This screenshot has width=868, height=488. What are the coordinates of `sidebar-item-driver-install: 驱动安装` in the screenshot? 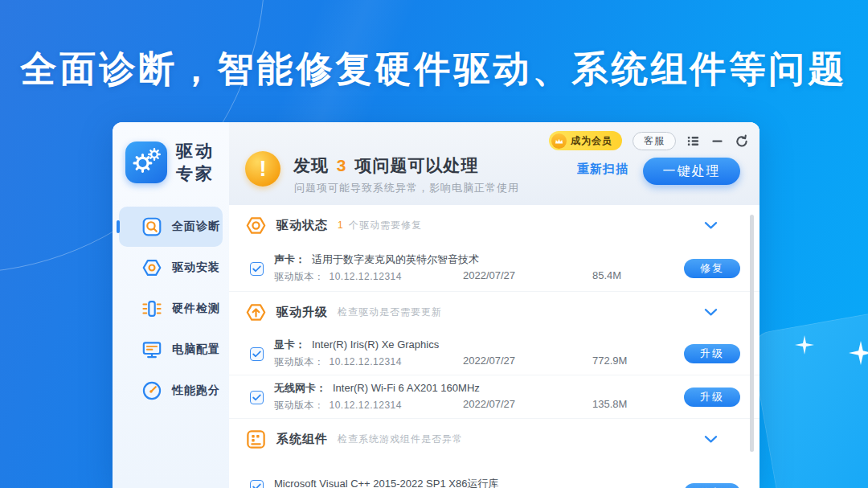 It's located at (170, 268).